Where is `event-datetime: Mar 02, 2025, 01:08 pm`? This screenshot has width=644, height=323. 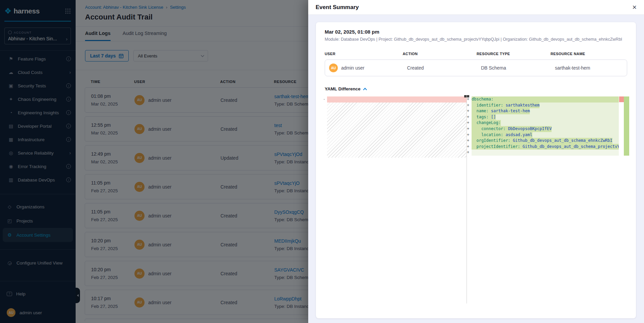
event-datetime: Mar 02, 2025, 01:08 pm is located at coordinates (476, 32).